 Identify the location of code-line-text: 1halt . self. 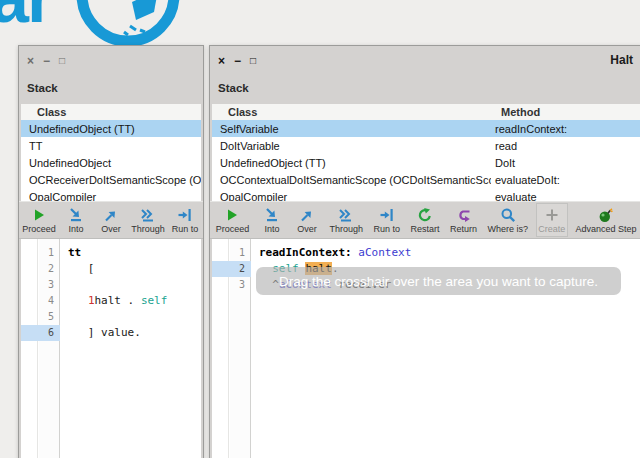
(114, 301).